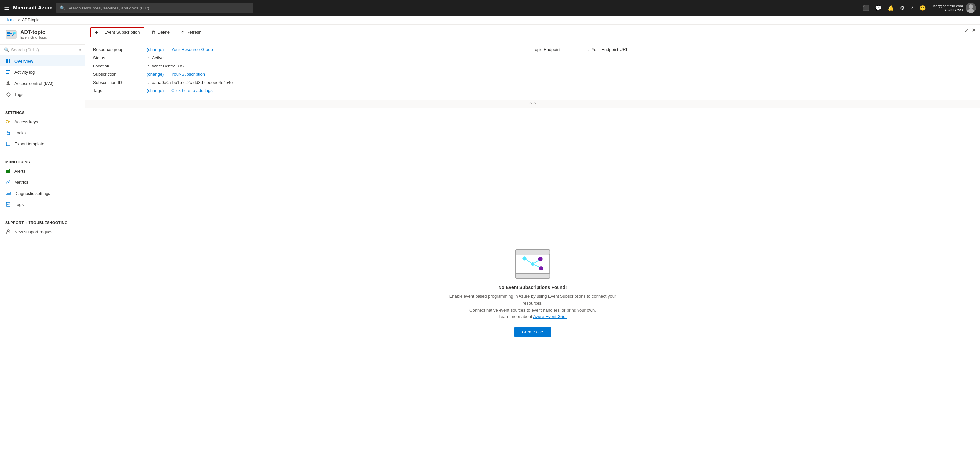 Image resolution: width=980 pixels, height=473 pixels. Describe the element at coordinates (43, 94) in the screenshot. I see `nav-tags: Tags` at that location.